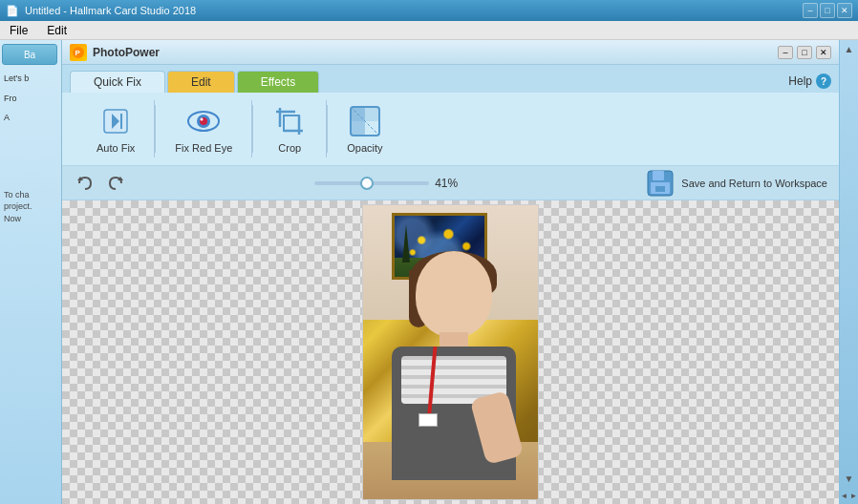 The height and width of the screenshot is (504, 858). I want to click on opacity-icon, so click(365, 121).